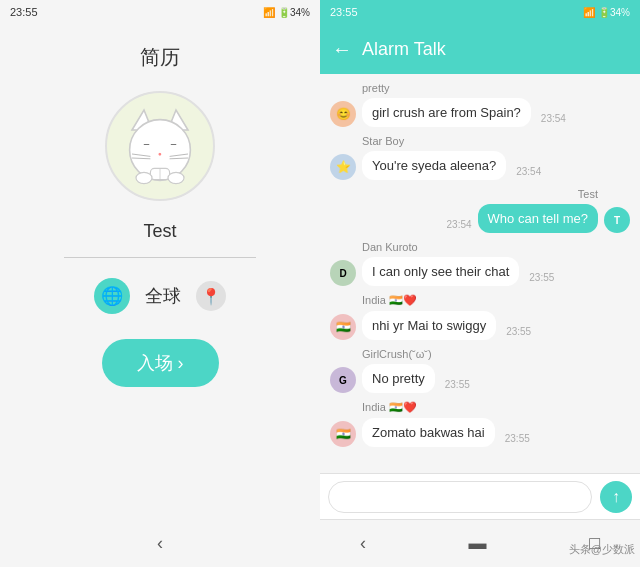  Describe the element at coordinates (160, 58) in the screenshot. I see `profile-title: 简历` at that location.